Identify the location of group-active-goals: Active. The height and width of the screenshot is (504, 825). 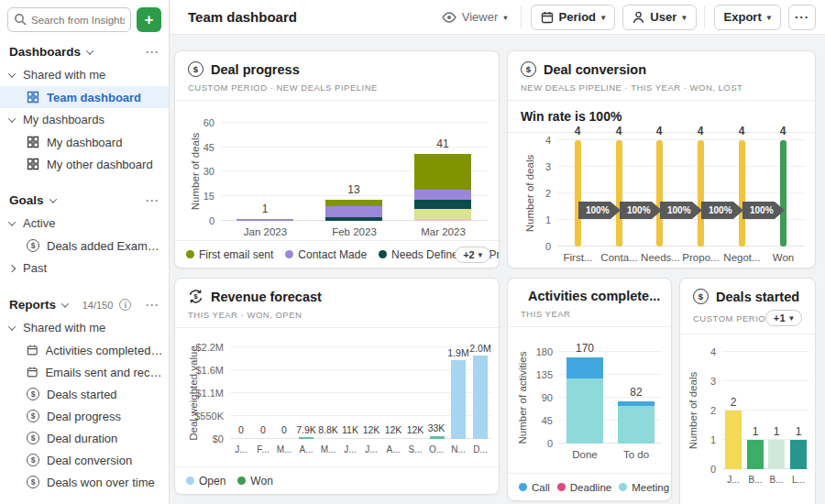
(84, 224).